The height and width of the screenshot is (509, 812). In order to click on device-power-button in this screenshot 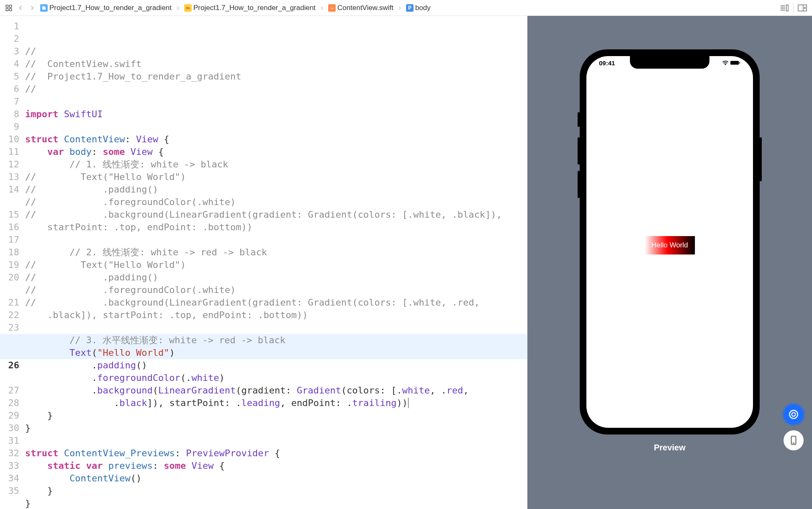, I will do `click(761, 159)`.